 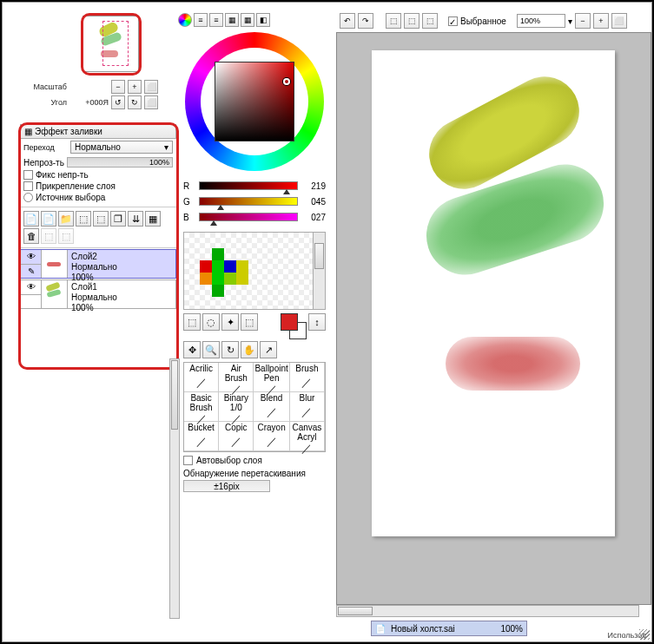 I want to click on zoom-tool: 🔍, so click(x=211, y=350).